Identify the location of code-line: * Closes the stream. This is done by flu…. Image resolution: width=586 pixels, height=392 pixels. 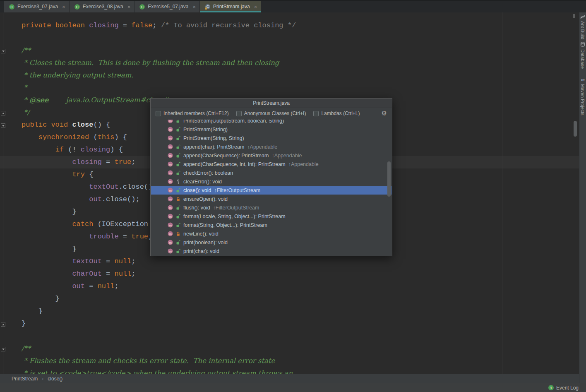
(290, 63).